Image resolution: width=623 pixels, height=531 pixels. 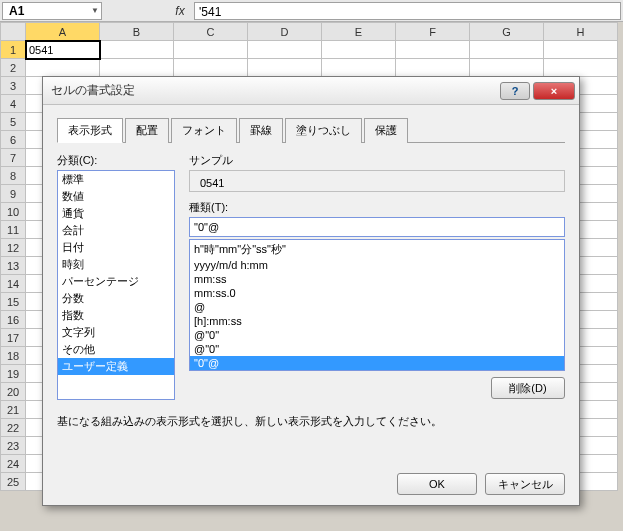 I want to click on formula-bar: A1 ▼ fx '541, so click(x=312, y=11).